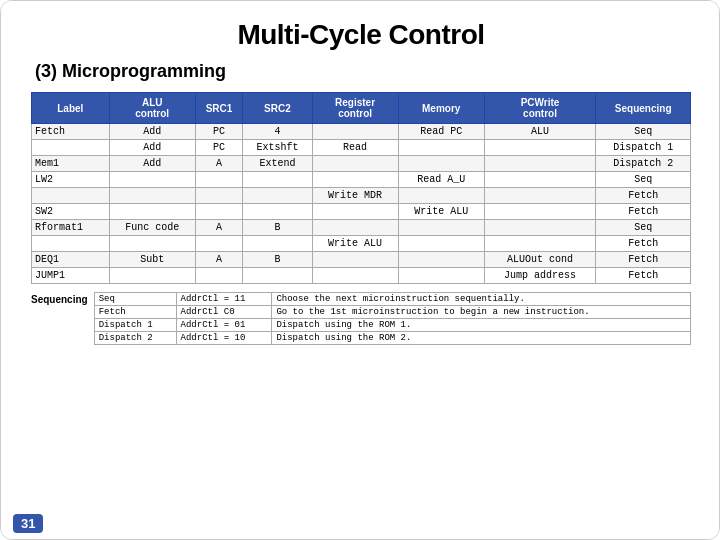  Describe the element at coordinates (441, 132) in the screenshot. I see `table-cell: Read PC` at that location.